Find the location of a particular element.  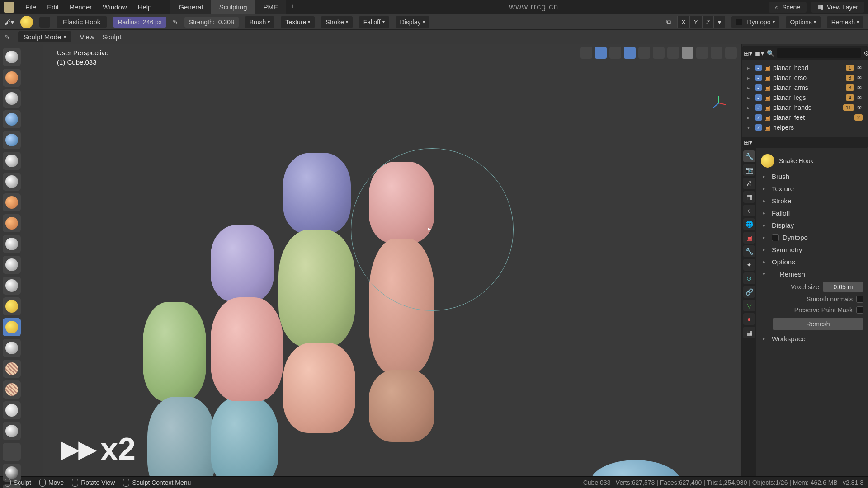

xray-icon is located at coordinates (659, 53).